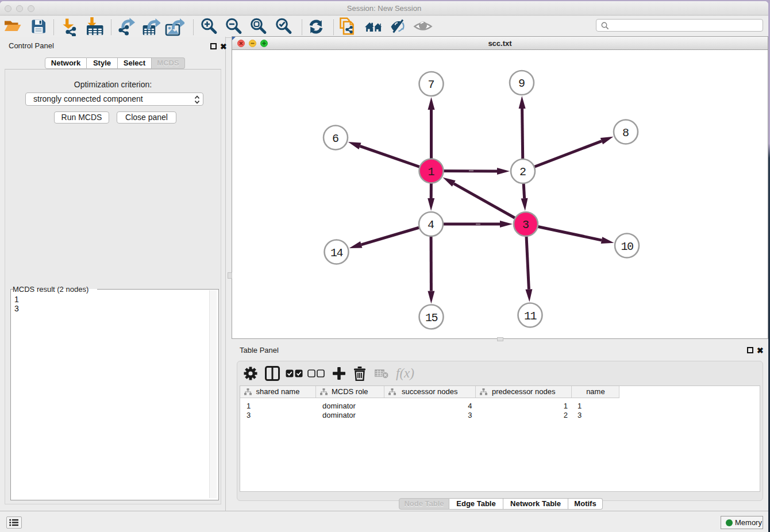 The width and height of the screenshot is (770, 532). I want to click on svg-text: 11, so click(531, 316).